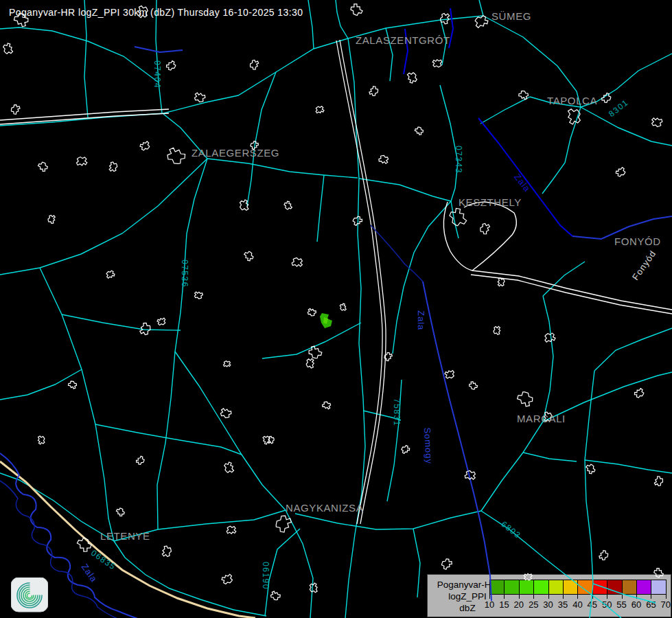  I want to click on map-river-line, so click(159, 49).